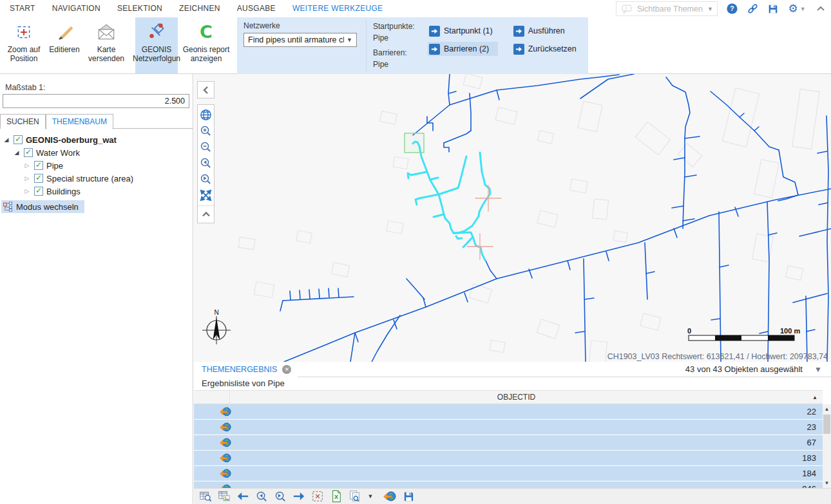 The width and height of the screenshot is (831, 504). What do you see at coordinates (23, 9) in the screenshot?
I see `tab-start: START` at bounding box center [23, 9].